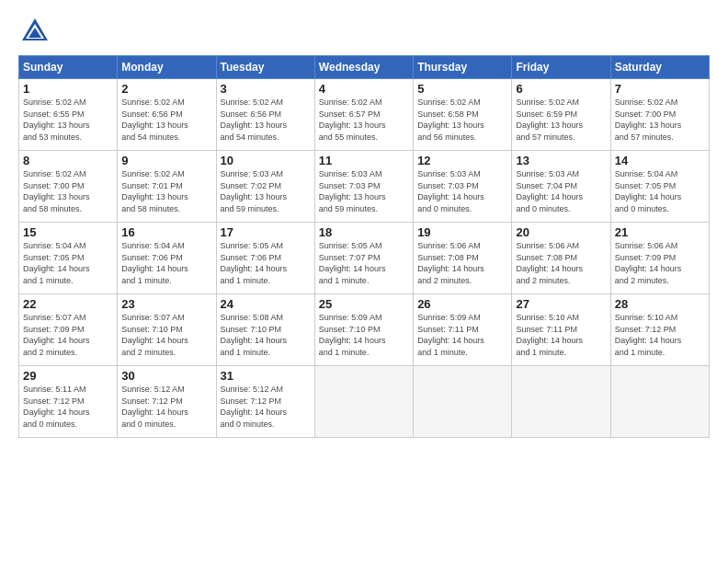 The height and width of the screenshot is (563, 728). Describe the element at coordinates (463, 187) in the screenshot. I see `day-cell-12: 12Sunrise: 5:03 AM Sunset: 7:03 PM Dayli…` at that location.